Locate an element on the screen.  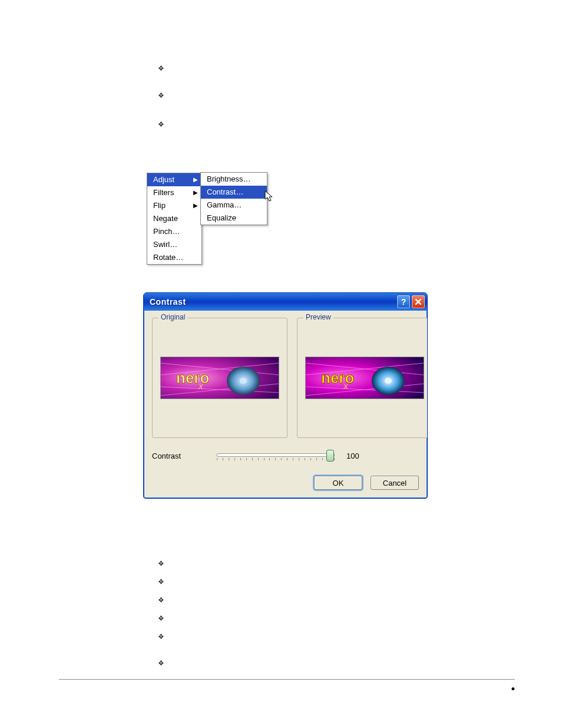
menu-item-gamma: Gamma… is located at coordinates (234, 205).